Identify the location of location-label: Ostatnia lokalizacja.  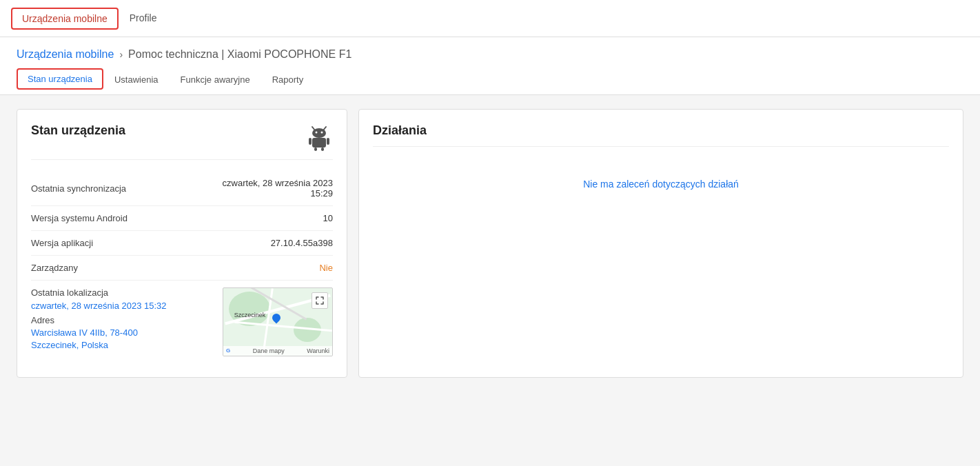
(123, 292).